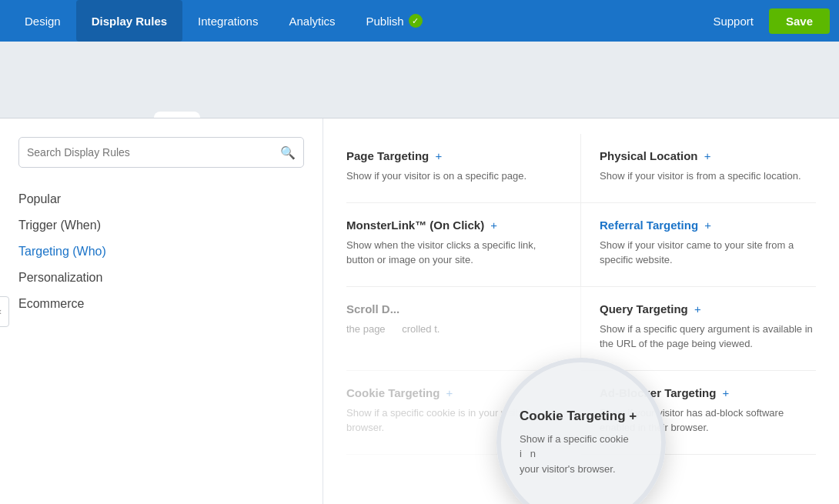  What do you see at coordinates (699, 245) in the screenshot?
I see `rule-referral-targeting: Referral Targeting + Show if your visito…` at bounding box center [699, 245].